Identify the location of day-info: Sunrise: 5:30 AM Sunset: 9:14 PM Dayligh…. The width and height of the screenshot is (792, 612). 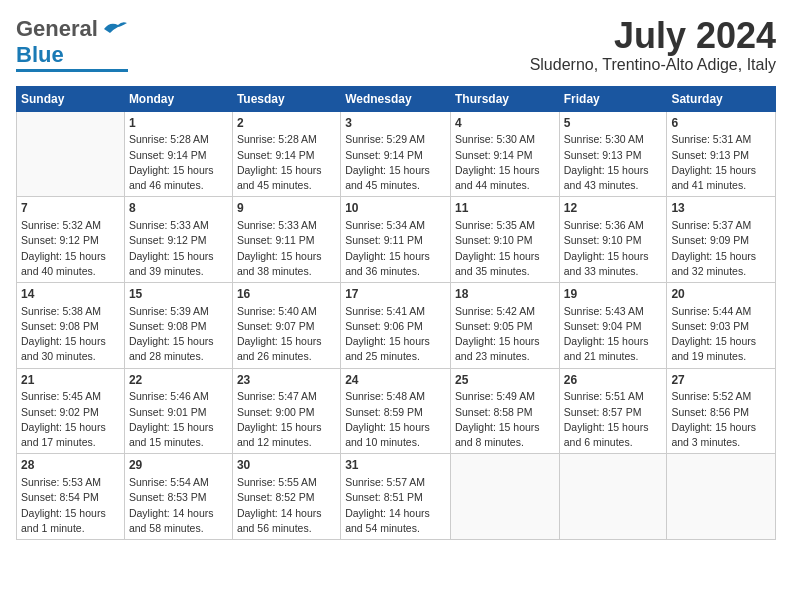
(505, 162).